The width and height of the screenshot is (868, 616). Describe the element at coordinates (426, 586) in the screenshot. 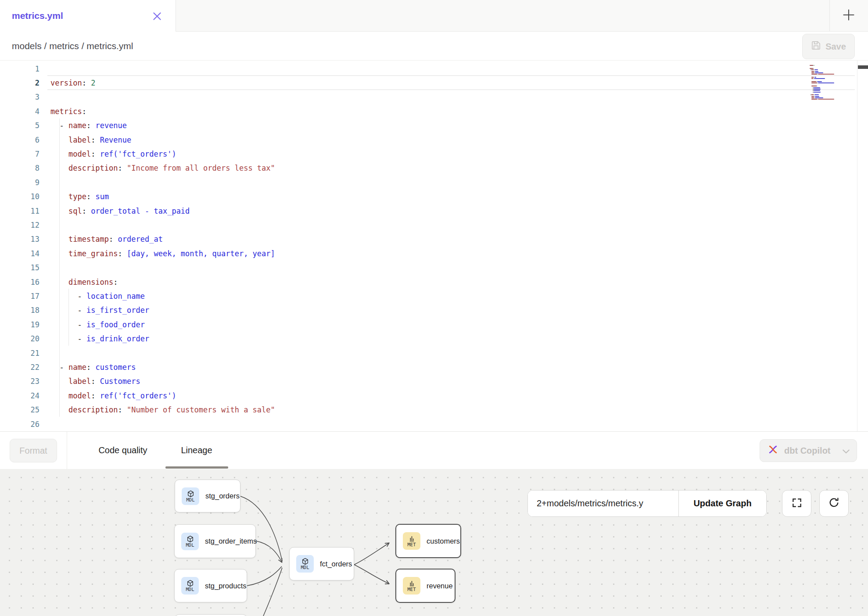

I see `node-revenue: METrevenue` at that location.